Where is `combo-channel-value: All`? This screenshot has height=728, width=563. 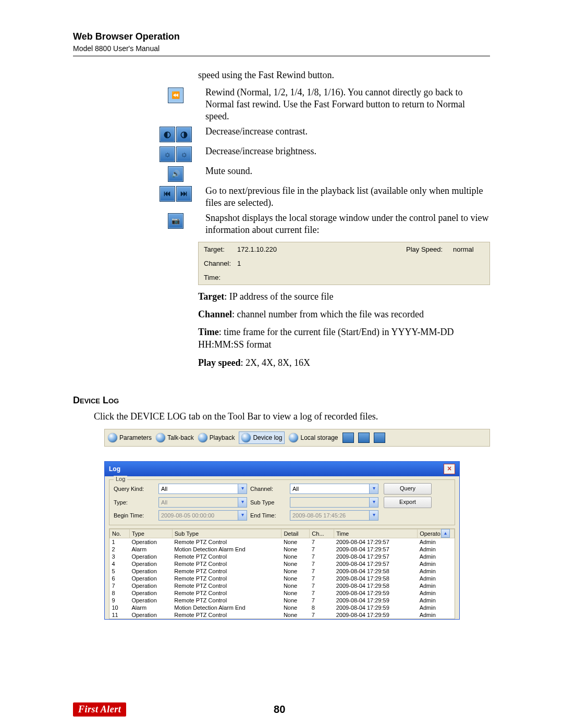
combo-channel-value: All is located at coordinates (296, 489).